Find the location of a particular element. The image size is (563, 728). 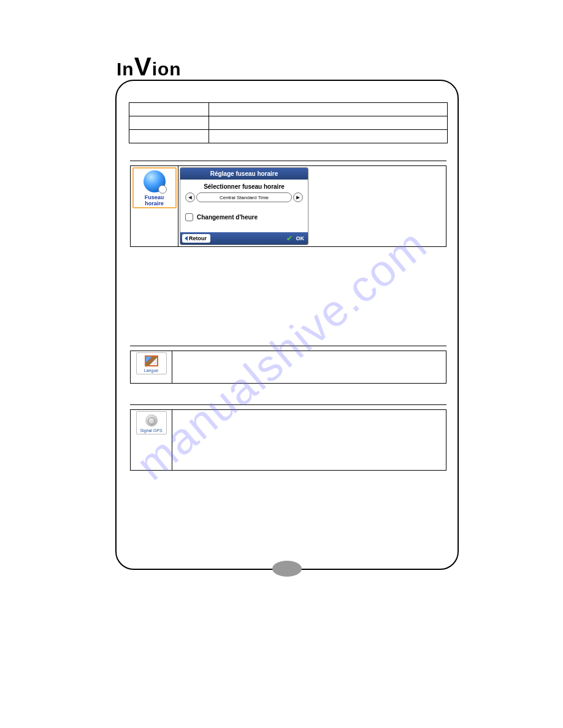

timezone-icon-cell: Fuseau horaire is located at coordinates (155, 206).